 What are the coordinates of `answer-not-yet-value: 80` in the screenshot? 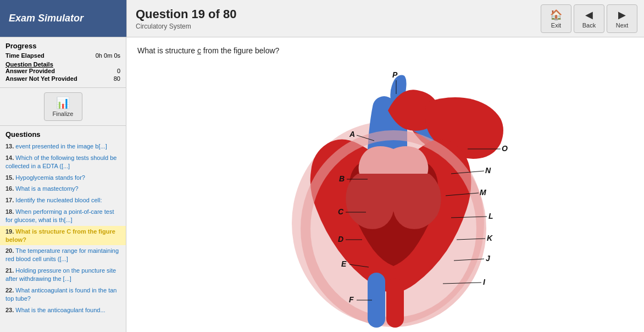 It's located at (117, 79).